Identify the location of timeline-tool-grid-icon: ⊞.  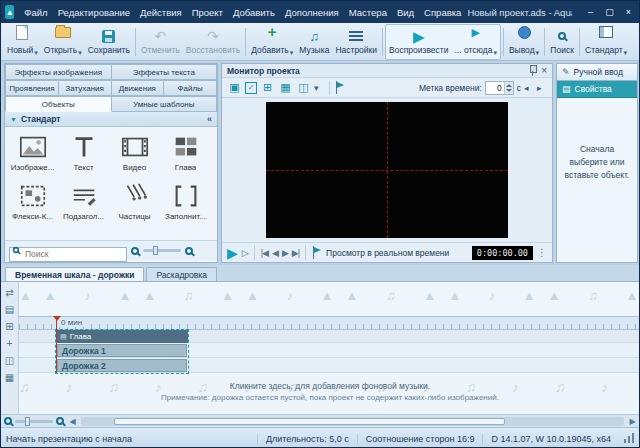
(10, 326).